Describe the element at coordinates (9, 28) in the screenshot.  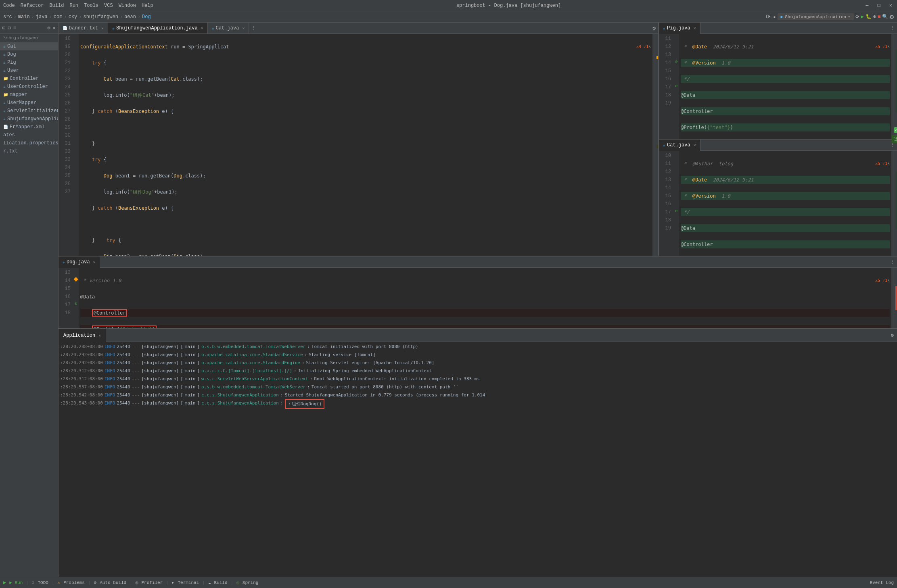
I see `sidebar-collapse-icon: ⊟` at that location.